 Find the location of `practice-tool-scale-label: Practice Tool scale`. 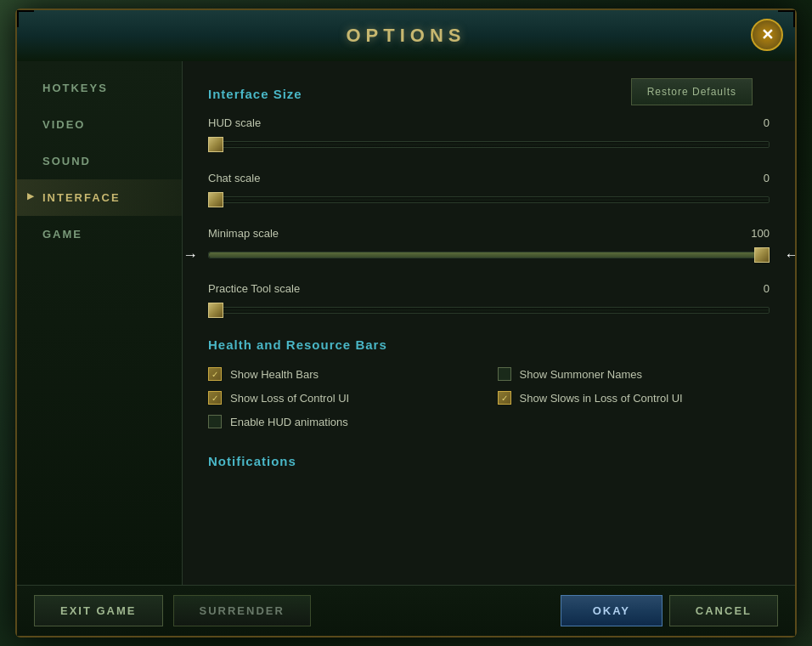

practice-tool-scale-label: Practice Tool scale is located at coordinates (254, 289).